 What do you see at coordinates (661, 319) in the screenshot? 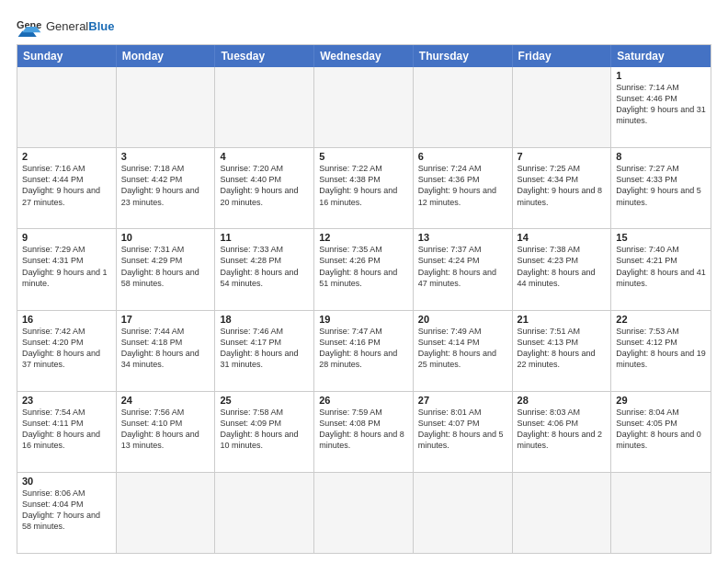
I see `day-number: 22` at bounding box center [661, 319].